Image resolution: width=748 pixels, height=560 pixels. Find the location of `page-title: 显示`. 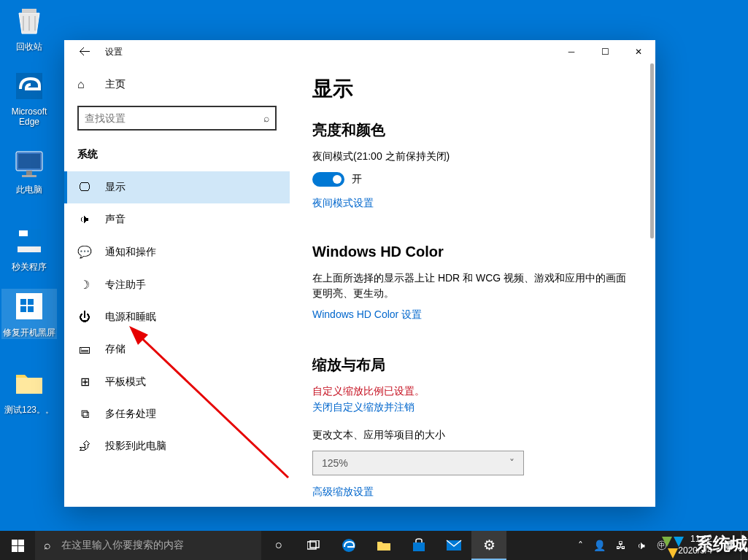

page-title: 显示 is located at coordinates (473, 89).